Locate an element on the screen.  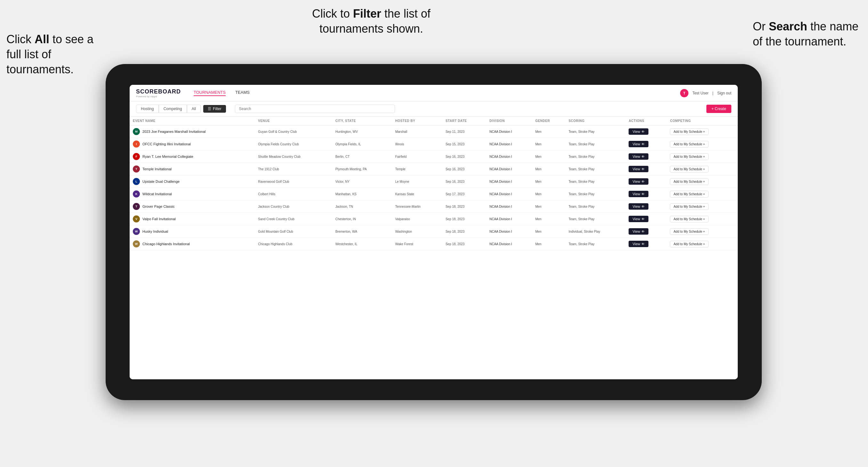
venue-cell: Guyan Golf & Country Club is located at coordinates (293, 131).